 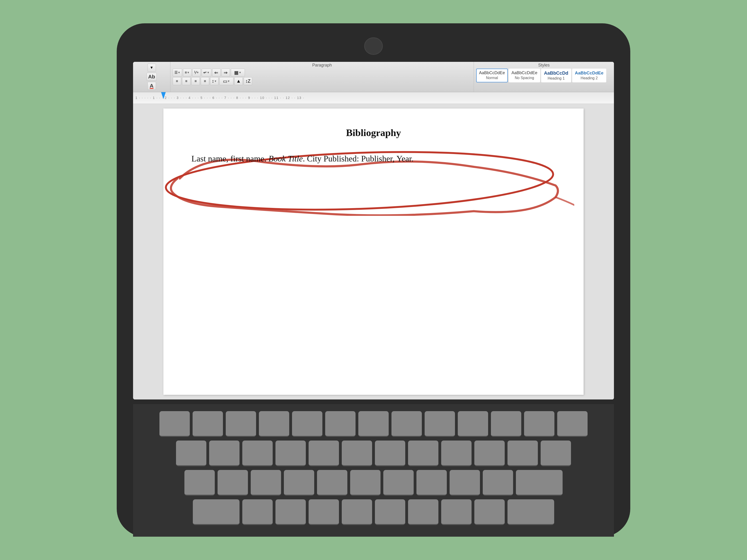 I want to click on columns-btn: ▦▼, so click(x=238, y=73).